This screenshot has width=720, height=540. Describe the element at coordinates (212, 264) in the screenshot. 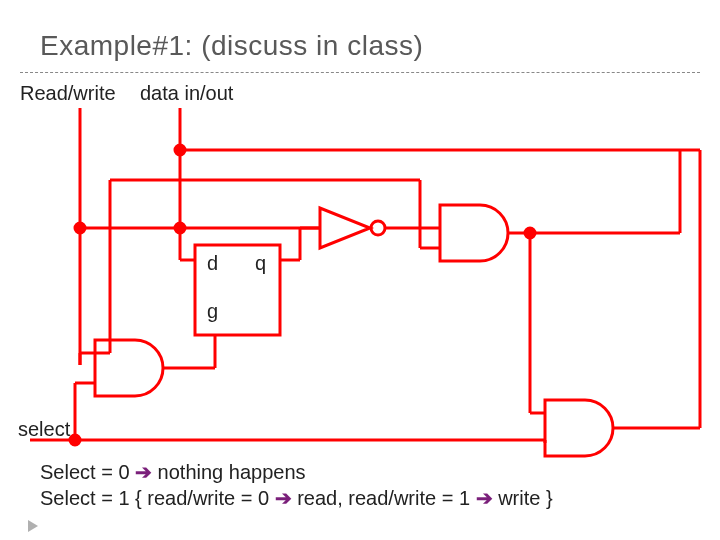

I see `label-d-pin: d` at that location.